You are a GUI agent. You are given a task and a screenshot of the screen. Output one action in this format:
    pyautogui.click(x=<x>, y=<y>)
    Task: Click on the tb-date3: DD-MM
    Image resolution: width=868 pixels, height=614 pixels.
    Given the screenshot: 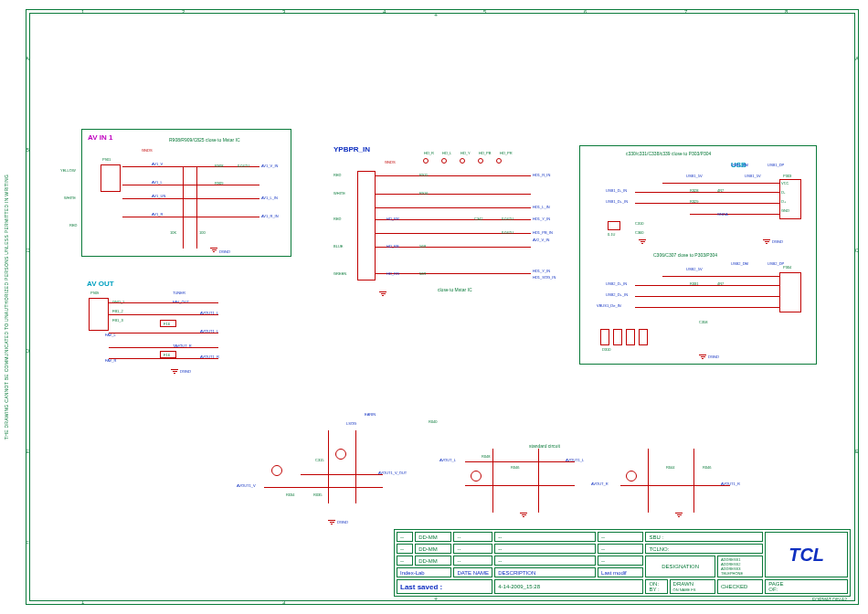 What is the action you would take?
    pyautogui.click(x=433, y=561)
    